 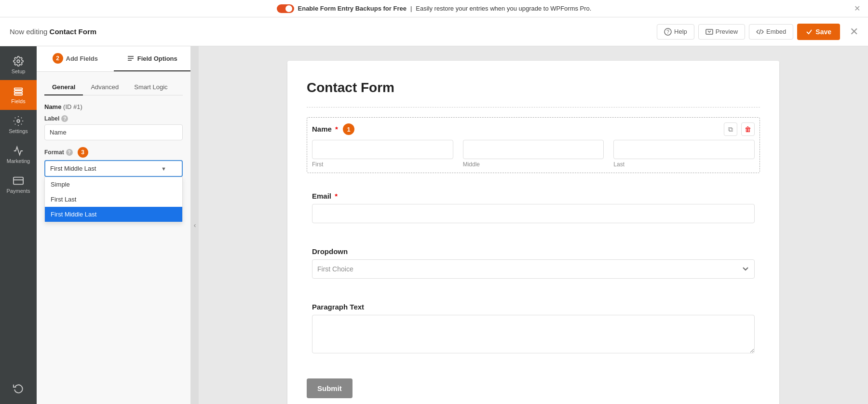 What do you see at coordinates (383, 149) in the screenshot?
I see `first-name-input` at bounding box center [383, 149].